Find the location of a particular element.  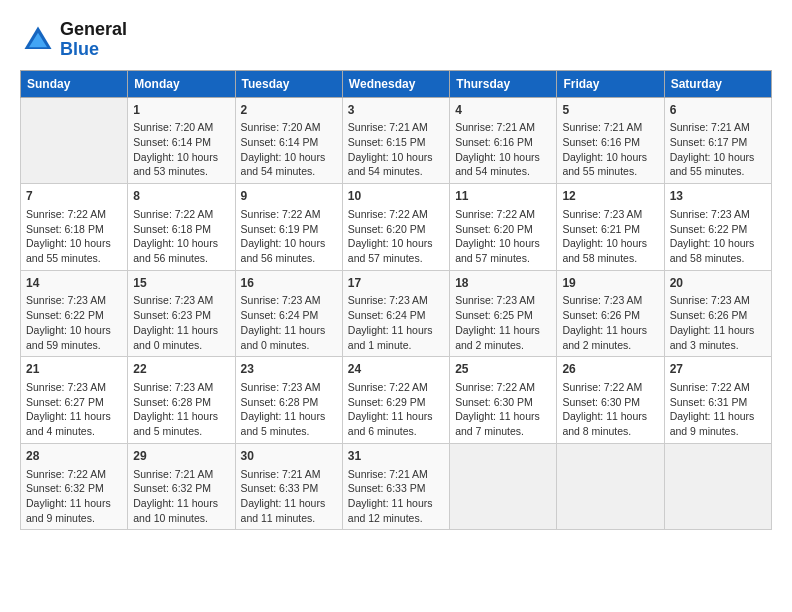

day-info: Sunrise: 7:23 AM Sunset: 6:23 PM Dayligh… is located at coordinates (181, 322).